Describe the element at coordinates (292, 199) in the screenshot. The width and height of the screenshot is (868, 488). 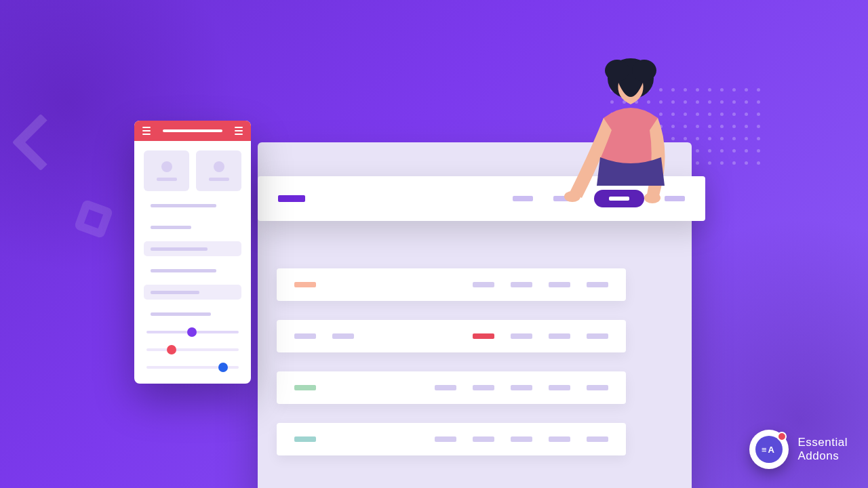
I see `nav-brand-mark` at that location.